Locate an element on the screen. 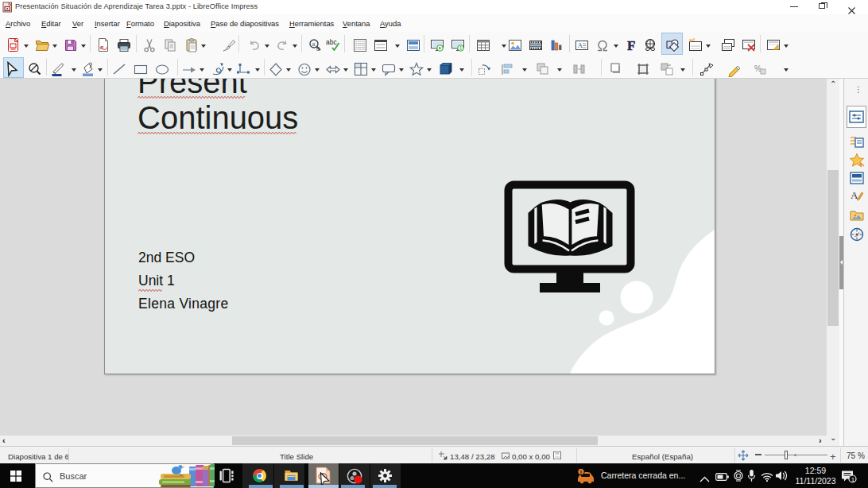 Image resolution: width=868 pixels, height=488 pixels. svg-text: e is located at coordinates (102, 48).